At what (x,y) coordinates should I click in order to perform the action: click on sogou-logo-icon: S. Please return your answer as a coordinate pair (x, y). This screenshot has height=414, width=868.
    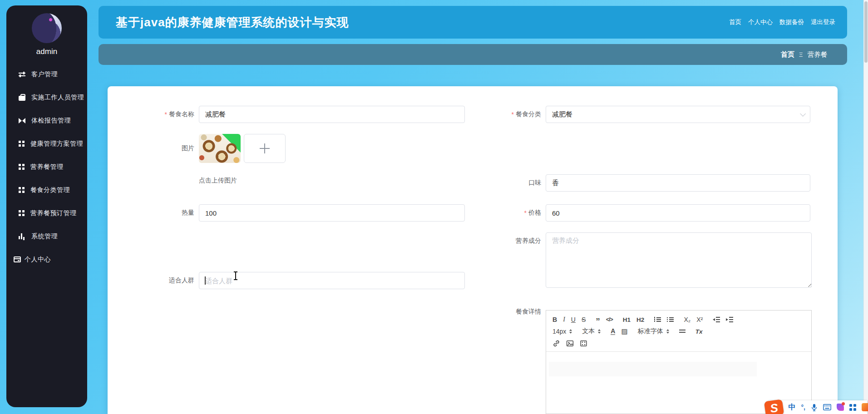
    Looking at the image, I should click on (774, 407).